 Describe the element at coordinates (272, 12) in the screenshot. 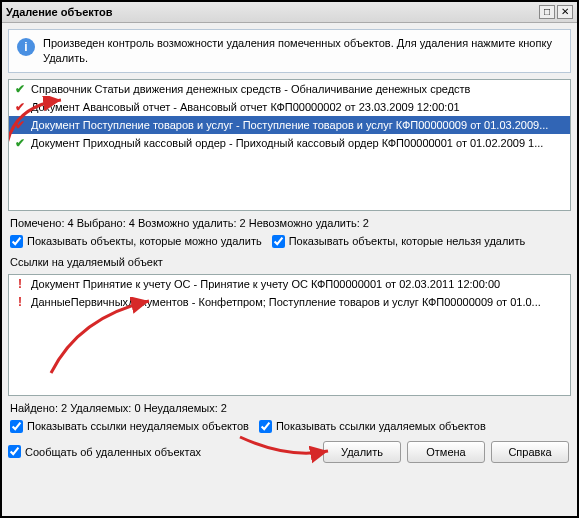

I see `window-title: Удаление объектов` at that location.